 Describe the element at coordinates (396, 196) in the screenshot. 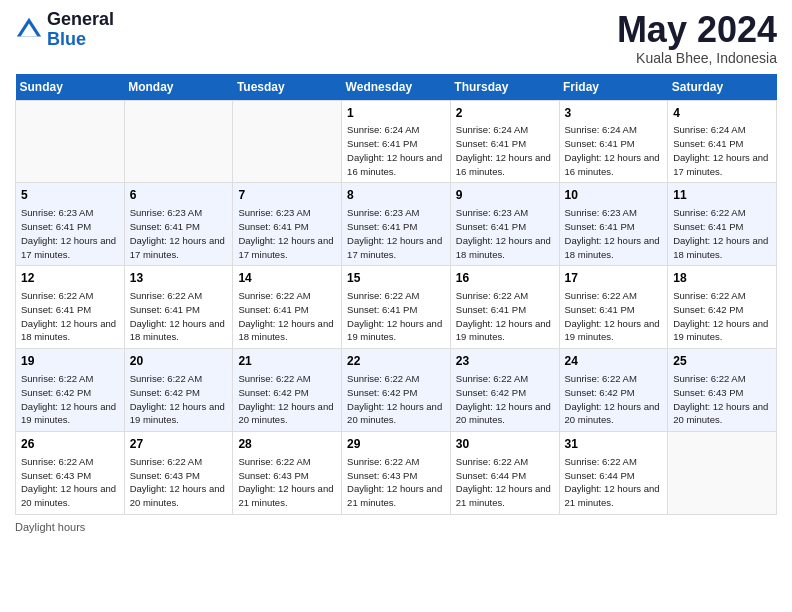

I see `day-number: 8` at that location.